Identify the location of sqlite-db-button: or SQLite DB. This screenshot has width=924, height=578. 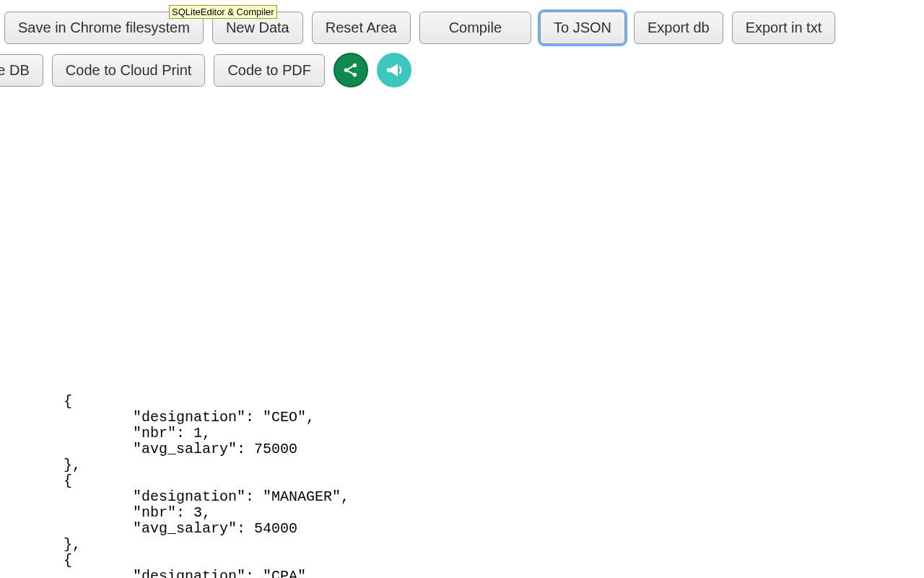
(22, 71).